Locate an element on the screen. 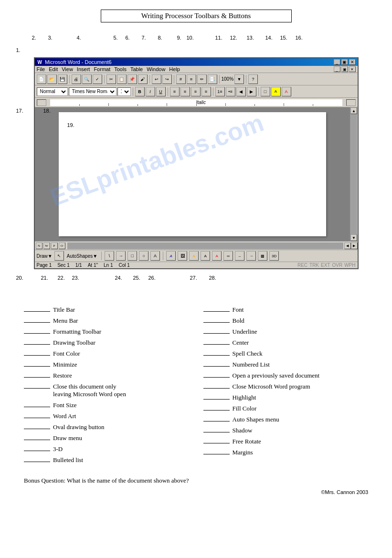 The height and width of the screenshot is (558, 392). italic-btn: I is located at coordinates (150, 92).